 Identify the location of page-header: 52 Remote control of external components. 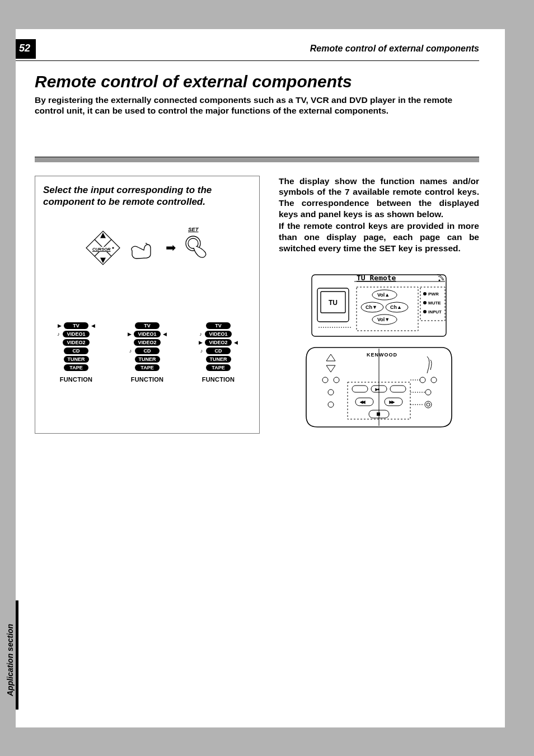
(260, 43).